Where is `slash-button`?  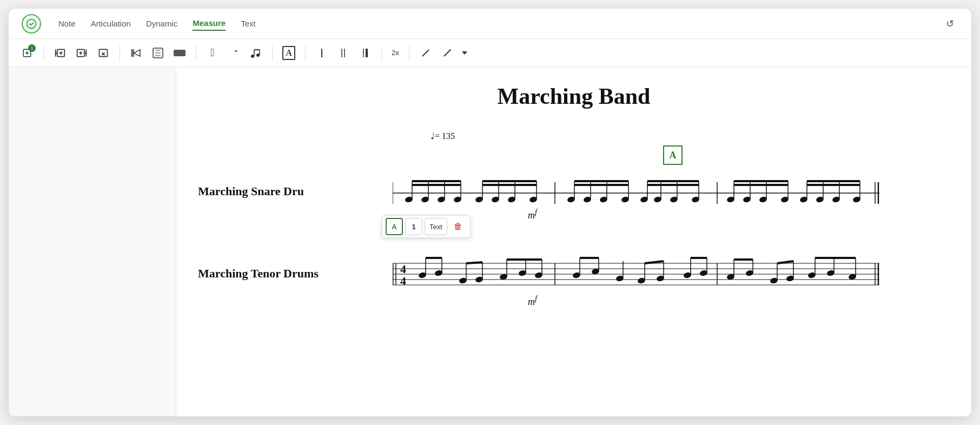
slash-button is located at coordinates (426, 53).